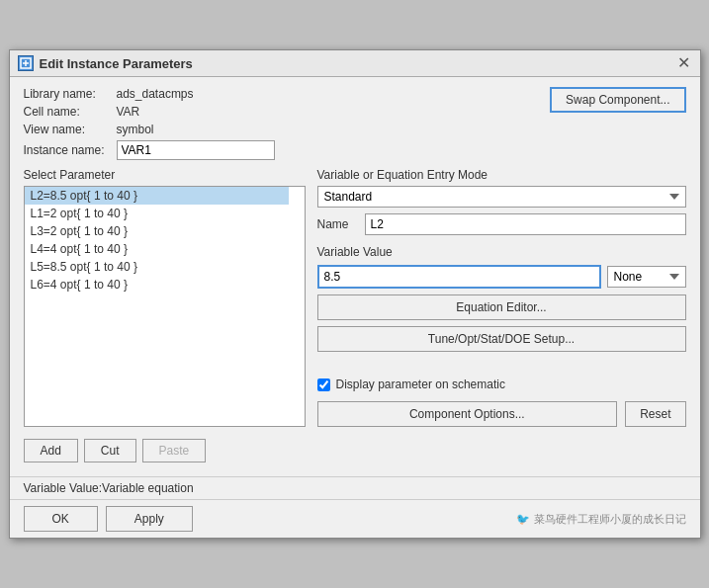 The image size is (709, 588). What do you see at coordinates (156, 267) in the screenshot?
I see `param-item-4: L5=8.5 opt{ 1 to 40 }` at bounding box center [156, 267].